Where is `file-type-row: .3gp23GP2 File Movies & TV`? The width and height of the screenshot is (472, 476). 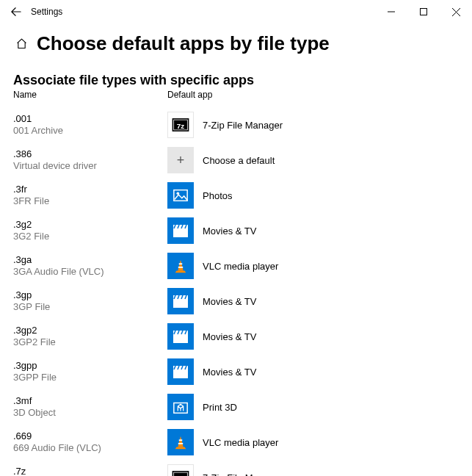 file-type-row: .3gp23GP2 File Movies & TV is located at coordinates (236, 336).